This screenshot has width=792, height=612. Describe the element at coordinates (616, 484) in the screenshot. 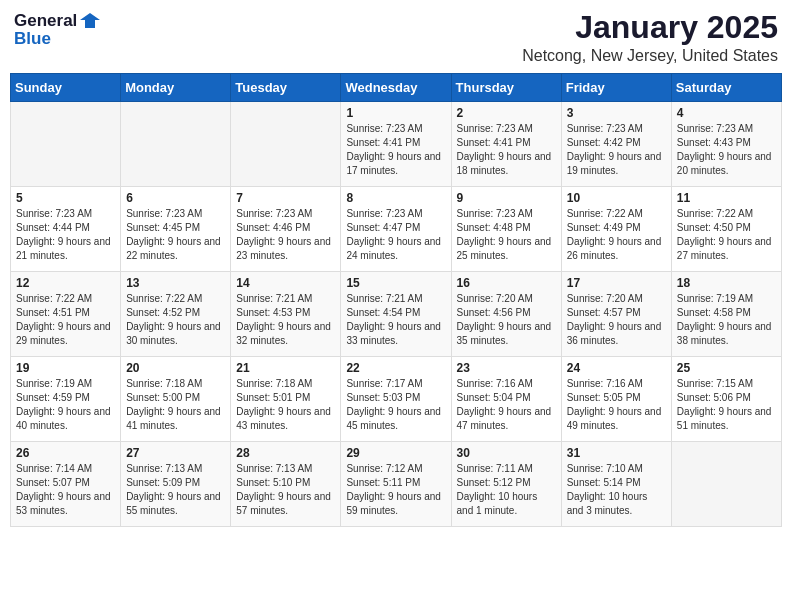

I see `calendar-cell: 31Sunrise: 7:10 AMSunset: 5:14 PMDayligh…` at that location.